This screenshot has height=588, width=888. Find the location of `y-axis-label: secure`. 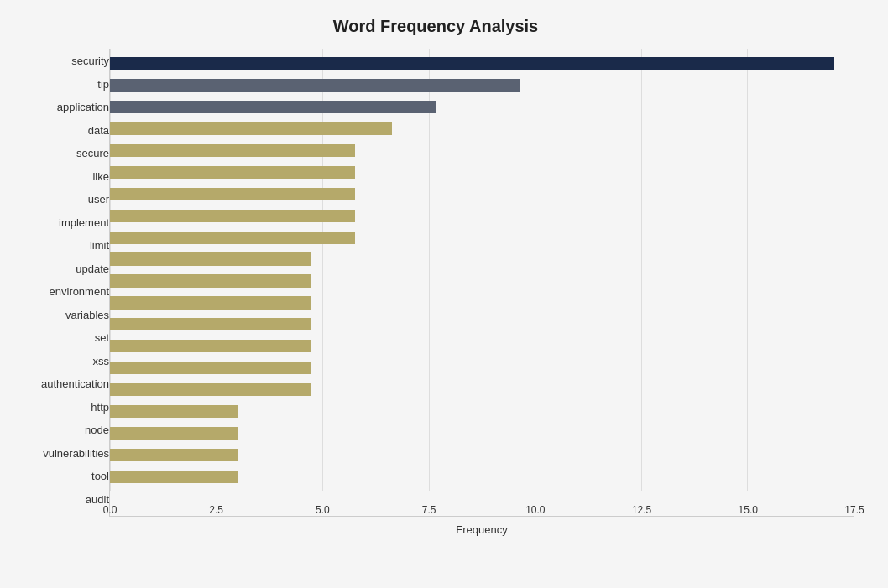

y-axis-label: secure is located at coordinates (92, 153).